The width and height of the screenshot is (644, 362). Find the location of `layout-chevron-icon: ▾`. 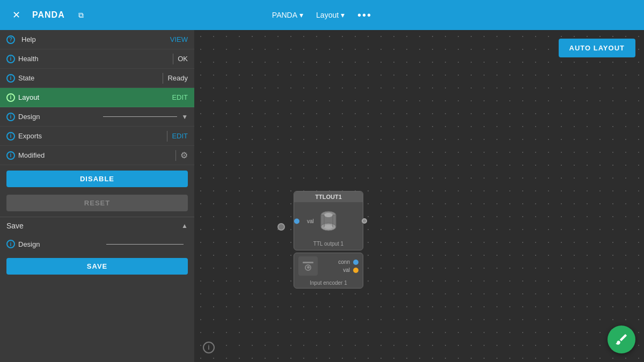

layout-chevron-icon: ▾ is located at coordinates (342, 15).